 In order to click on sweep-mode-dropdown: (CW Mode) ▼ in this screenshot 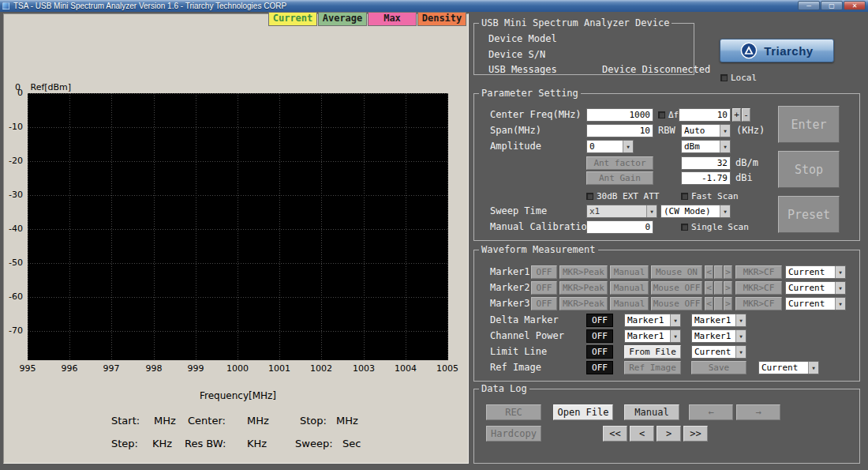, I will do `click(696, 212)`.